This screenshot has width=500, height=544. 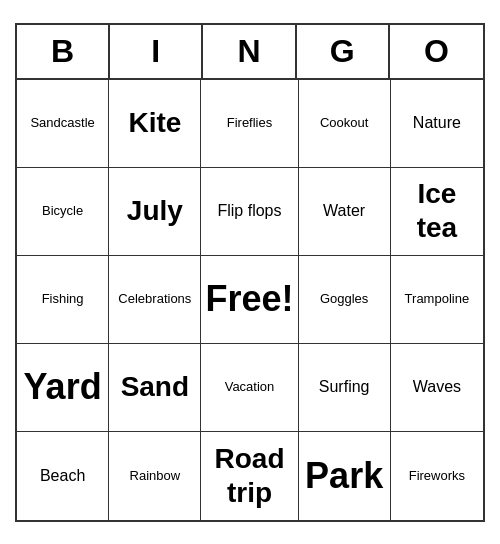 I want to click on cell-text: Celebrations, so click(x=154, y=299).